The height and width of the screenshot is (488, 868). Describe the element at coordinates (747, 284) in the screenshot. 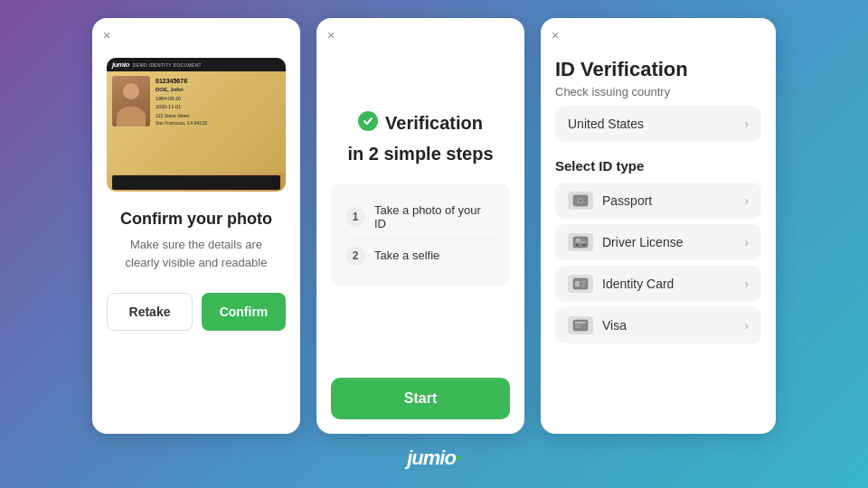

I see `identity-card-chevron-icon: ›` at that location.